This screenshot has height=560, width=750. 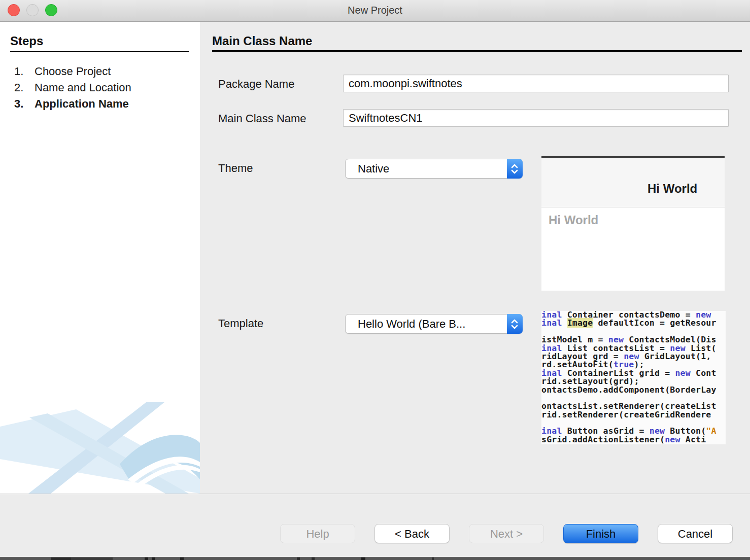 I want to click on step-number: 2., so click(x=17, y=88).